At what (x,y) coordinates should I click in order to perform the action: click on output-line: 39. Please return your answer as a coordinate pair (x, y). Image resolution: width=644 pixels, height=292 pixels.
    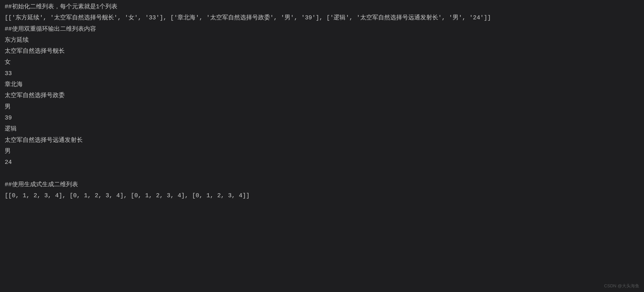
    Looking at the image, I should click on (322, 118).